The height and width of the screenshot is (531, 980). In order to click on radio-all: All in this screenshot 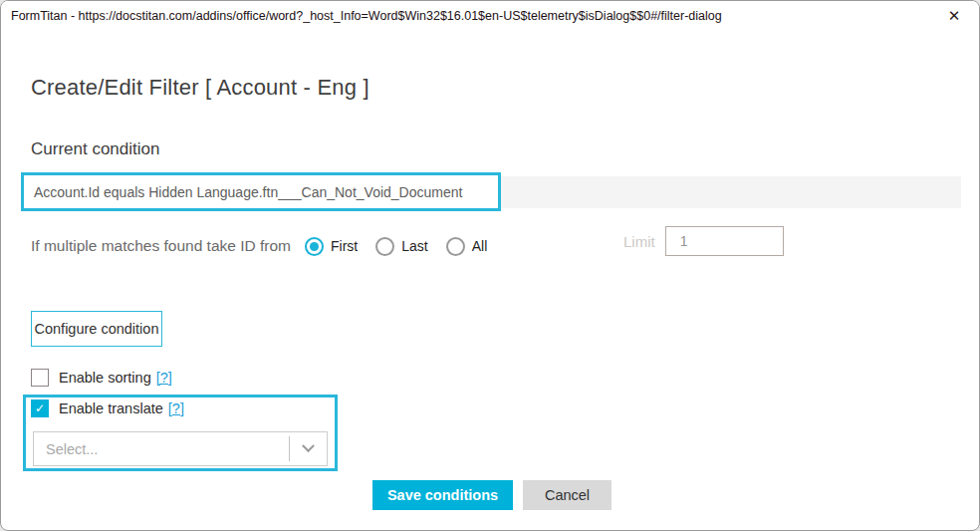, I will do `click(467, 247)`.